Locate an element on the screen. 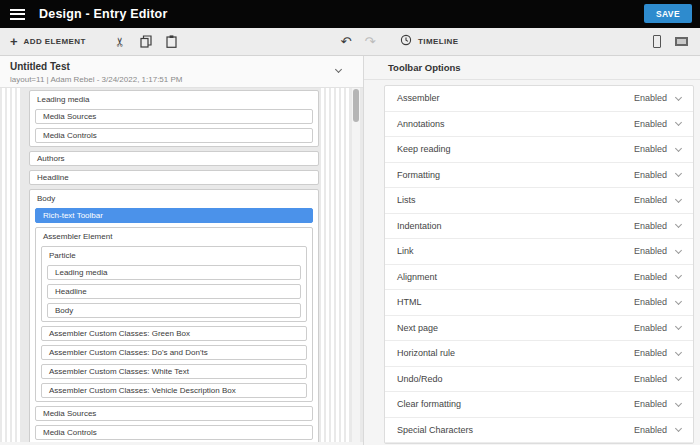 The width and height of the screenshot is (700, 445). option-label: Clear formatting is located at coordinates (429, 404).